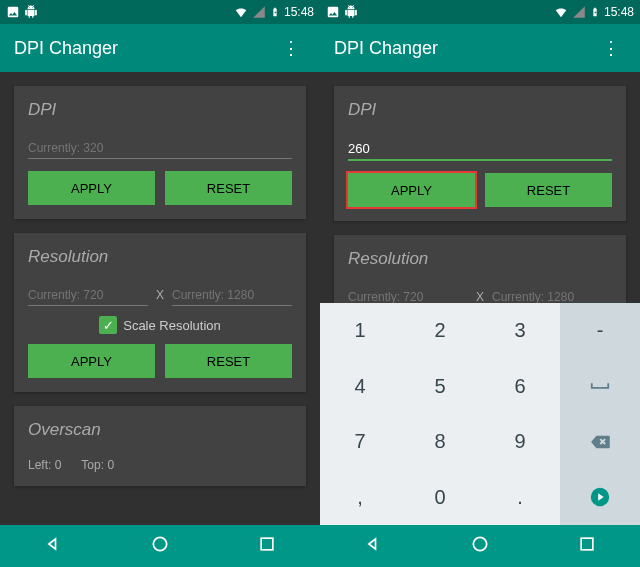 The width and height of the screenshot is (640, 567). What do you see at coordinates (600, 331) in the screenshot?
I see `key-dash: -` at bounding box center [600, 331].